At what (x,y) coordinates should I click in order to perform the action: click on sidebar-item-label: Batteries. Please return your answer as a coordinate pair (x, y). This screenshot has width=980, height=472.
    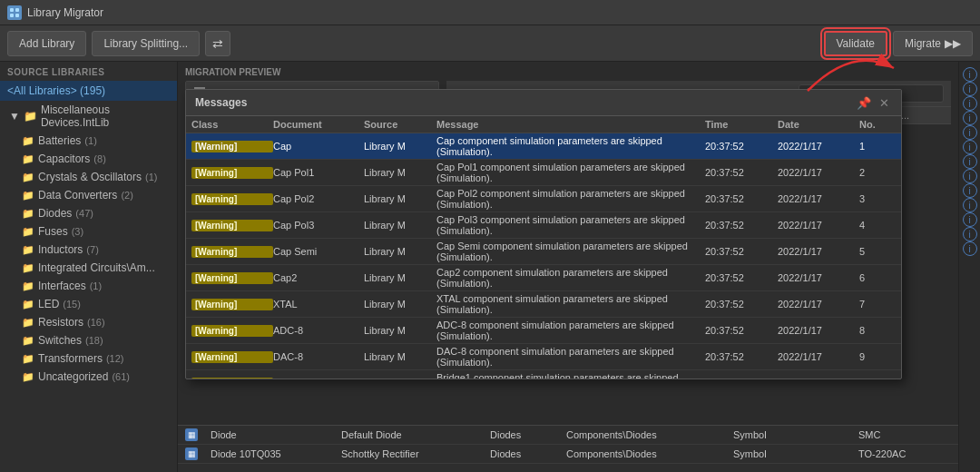
    Looking at the image, I should click on (60, 141).